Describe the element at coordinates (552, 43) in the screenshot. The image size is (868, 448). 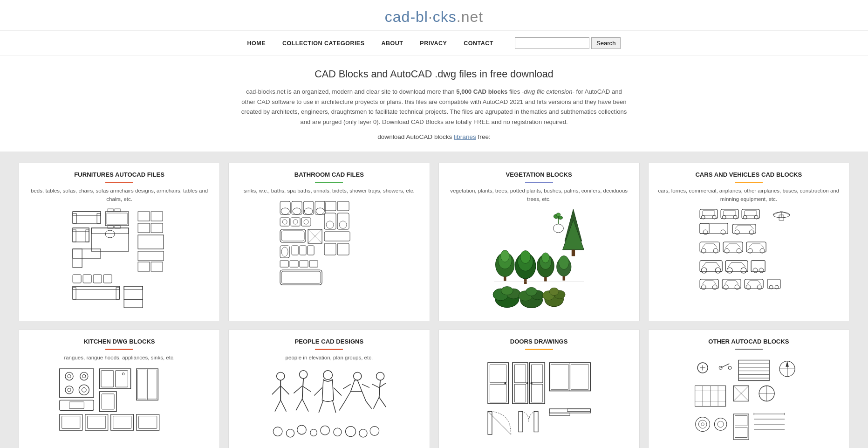
I see `search-input` at that location.